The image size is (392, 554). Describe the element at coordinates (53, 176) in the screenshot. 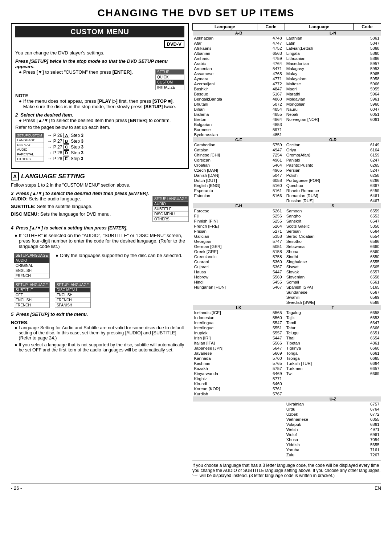

I see `language-setting-label: LANGUAGE SETTING` at that location.